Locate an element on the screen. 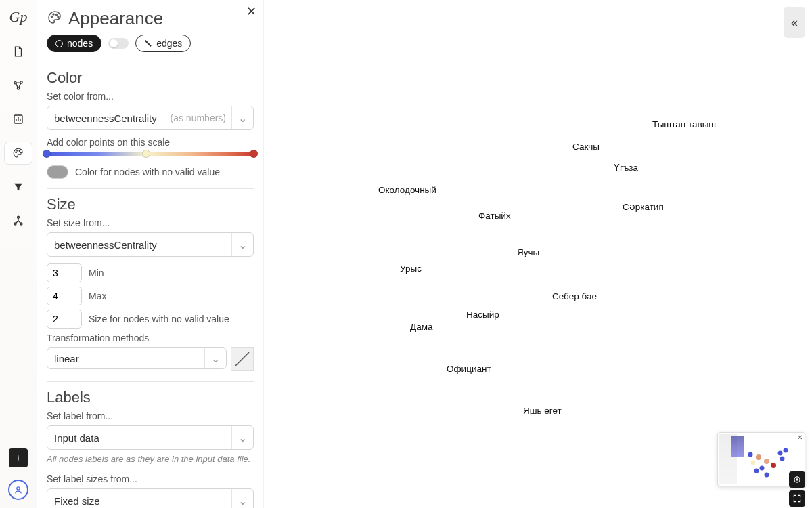 This screenshot has height=508, width=812. tab-edges: edges is located at coordinates (163, 43).